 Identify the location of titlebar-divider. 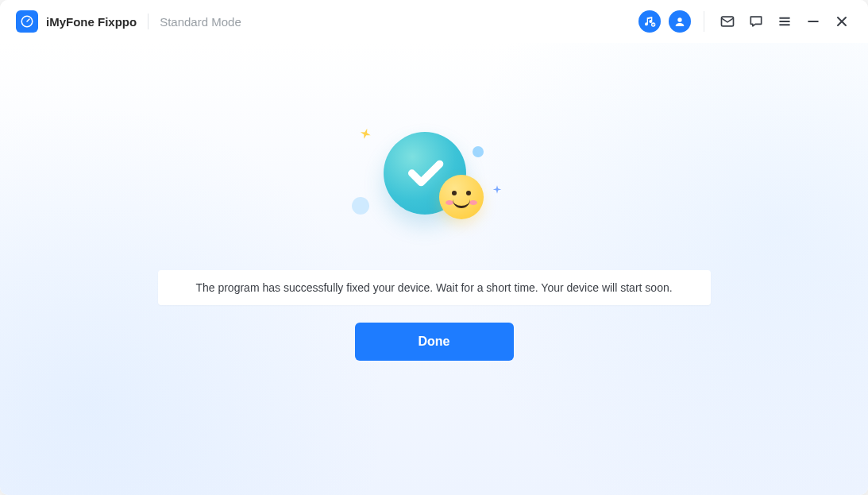
(704, 21).